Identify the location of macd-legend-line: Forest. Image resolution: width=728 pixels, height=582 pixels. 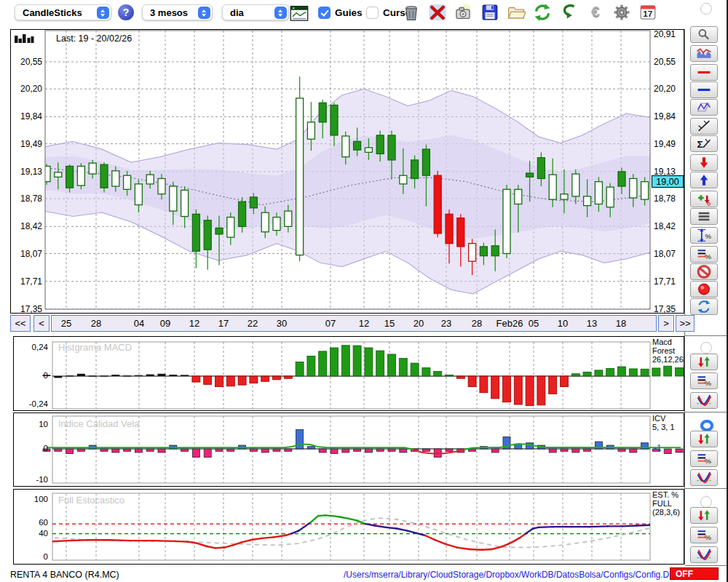
(664, 351).